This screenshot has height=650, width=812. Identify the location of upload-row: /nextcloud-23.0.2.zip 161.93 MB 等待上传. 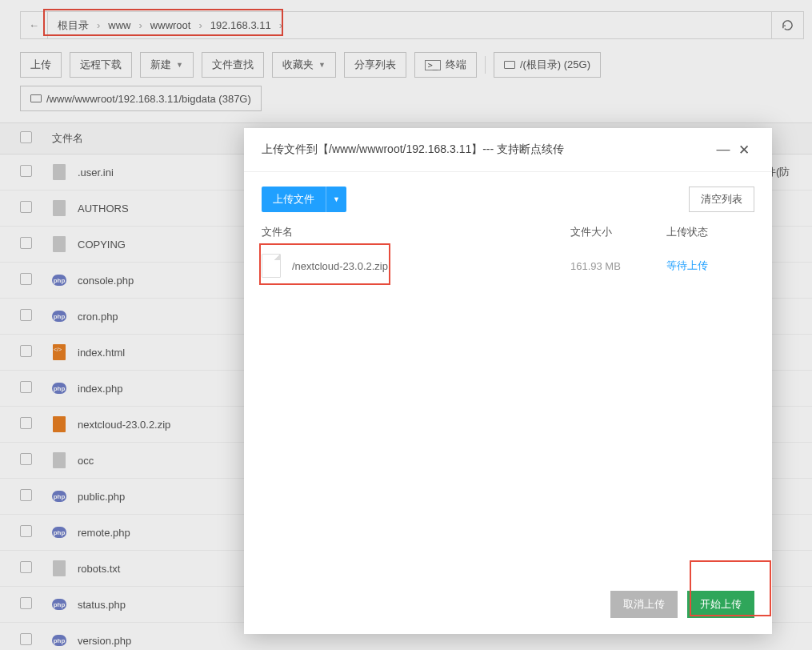
(508, 266).